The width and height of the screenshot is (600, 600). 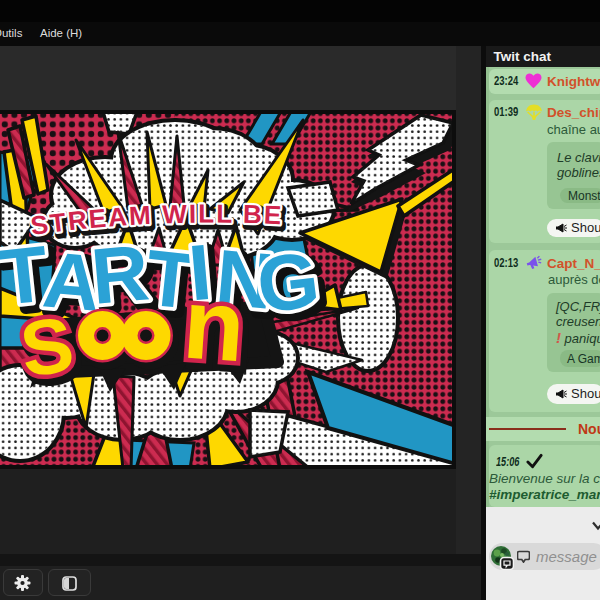 What do you see at coordinates (288, 282) in the screenshot?
I see `svg-text: G` at bounding box center [288, 282].